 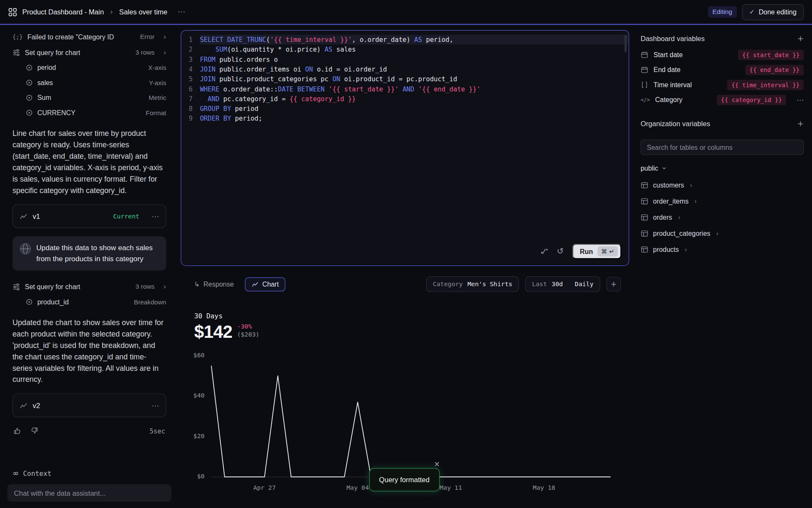 What do you see at coordinates (774, 69) in the screenshot?
I see `variable-value-pill: {{ end_date }}` at bounding box center [774, 69].